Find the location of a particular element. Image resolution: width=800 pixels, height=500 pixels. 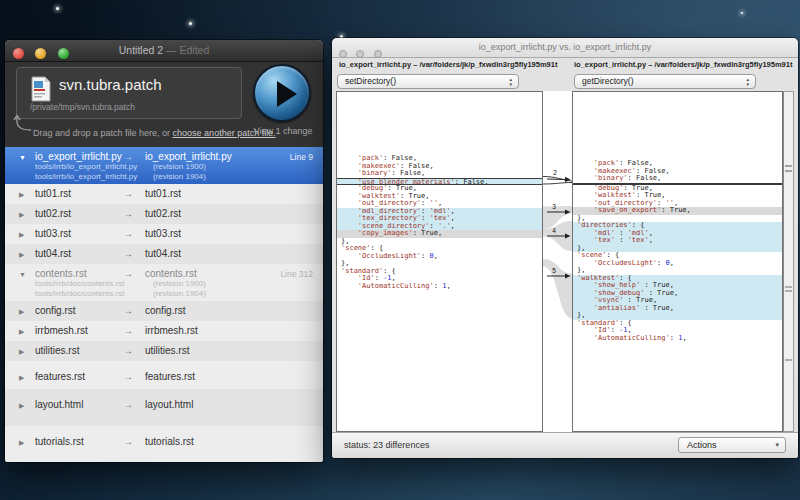

code-line: 'antialias' : True, is located at coordinates (678, 309).